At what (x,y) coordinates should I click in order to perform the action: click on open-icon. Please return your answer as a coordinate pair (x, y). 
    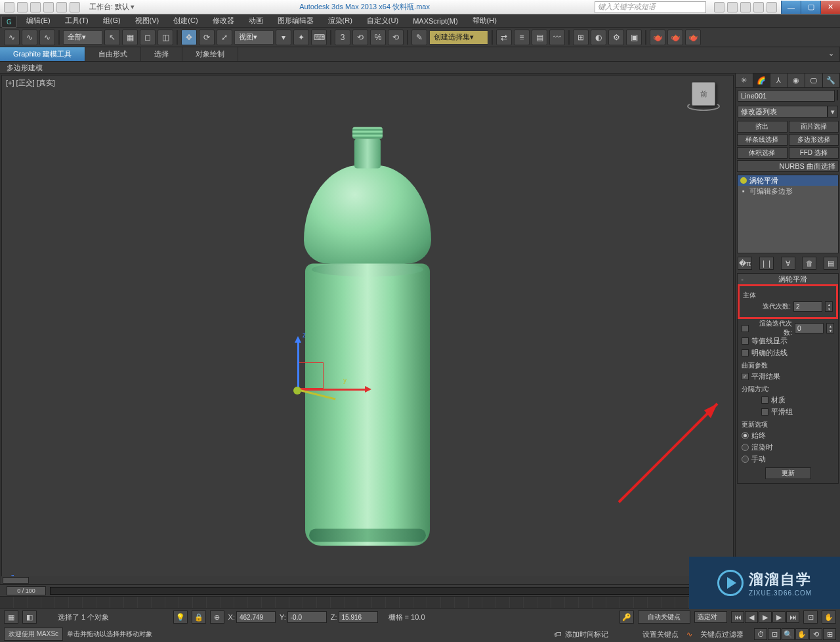
    Looking at the image, I should click on (22, 7).